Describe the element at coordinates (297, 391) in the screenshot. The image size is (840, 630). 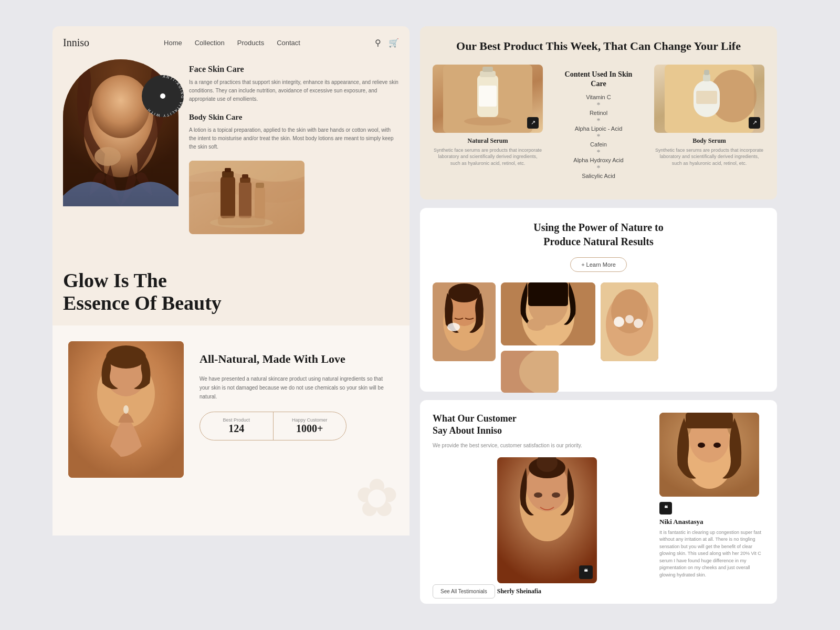
I see `natural-text: All-Natural, Made With Love We have pres…` at that location.